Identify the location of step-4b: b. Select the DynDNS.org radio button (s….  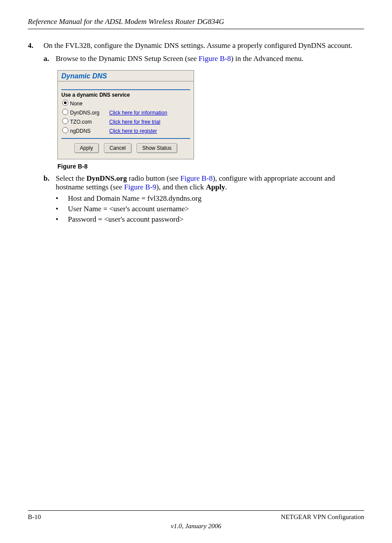
(204, 183).